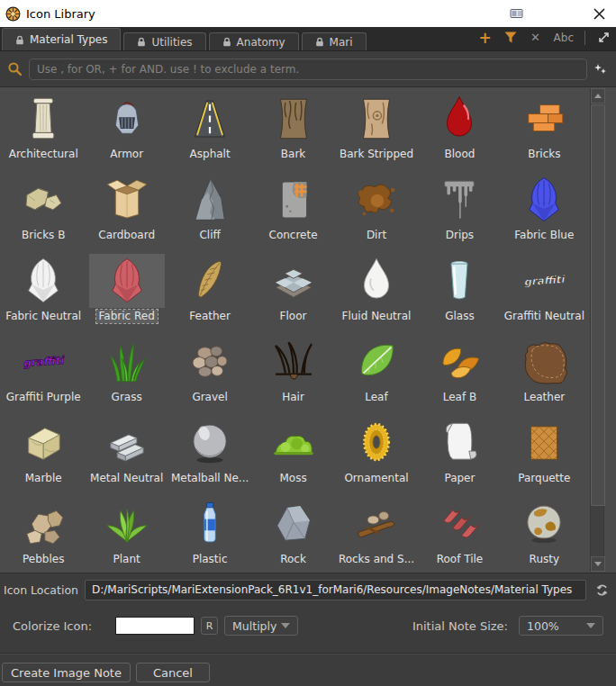 The width and height of the screenshot is (616, 686). Describe the element at coordinates (459, 362) in the screenshot. I see `leaves-icon` at that location.